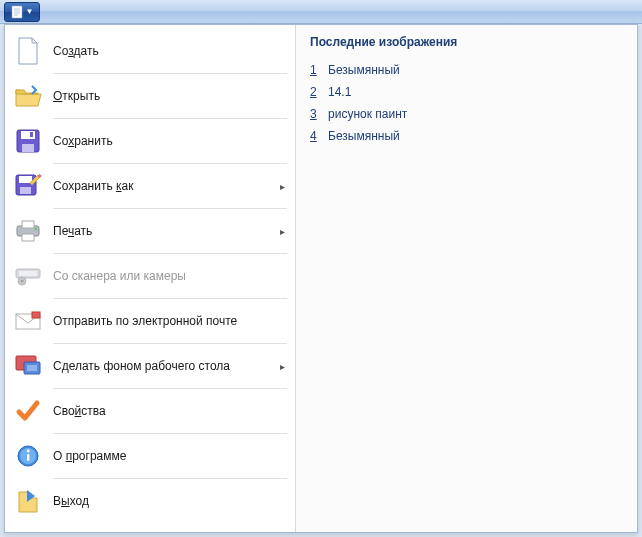 The width and height of the screenshot is (642, 537). What do you see at coordinates (28, 276) in the screenshot?
I see `scanner-icon` at bounding box center [28, 276].